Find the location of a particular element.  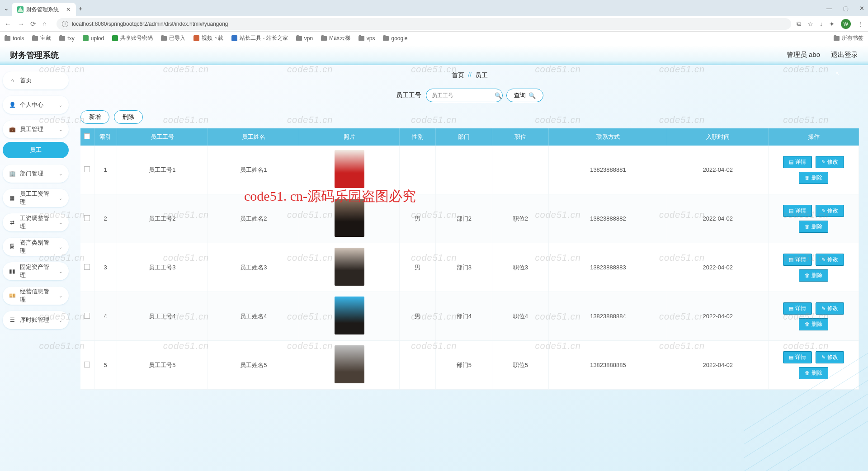

browser-tab-active: 财务管理系统 ✕ is located at coordinates (44, 9).